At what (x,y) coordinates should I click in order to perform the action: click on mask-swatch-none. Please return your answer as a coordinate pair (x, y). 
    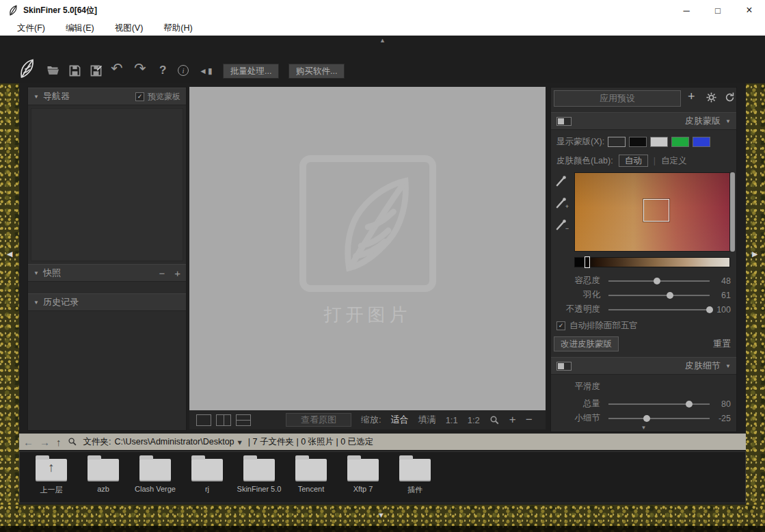
    Looking at the image, I should click on (617, 142).